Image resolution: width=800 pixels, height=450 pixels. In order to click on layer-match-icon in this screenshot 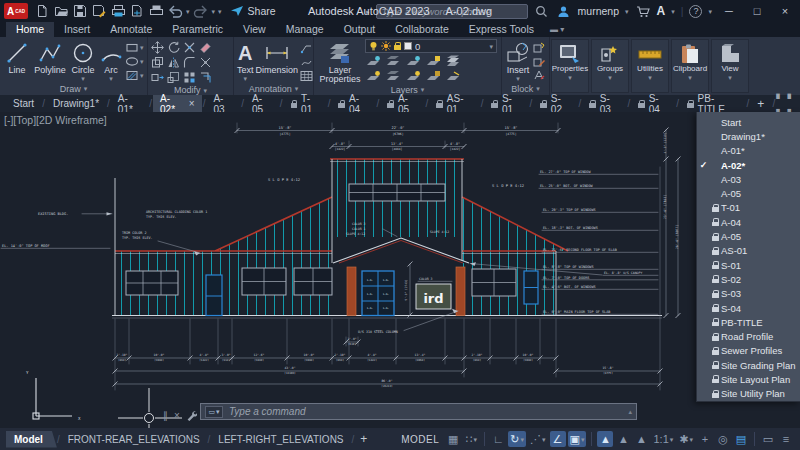, I will do `click(453, 76)`.